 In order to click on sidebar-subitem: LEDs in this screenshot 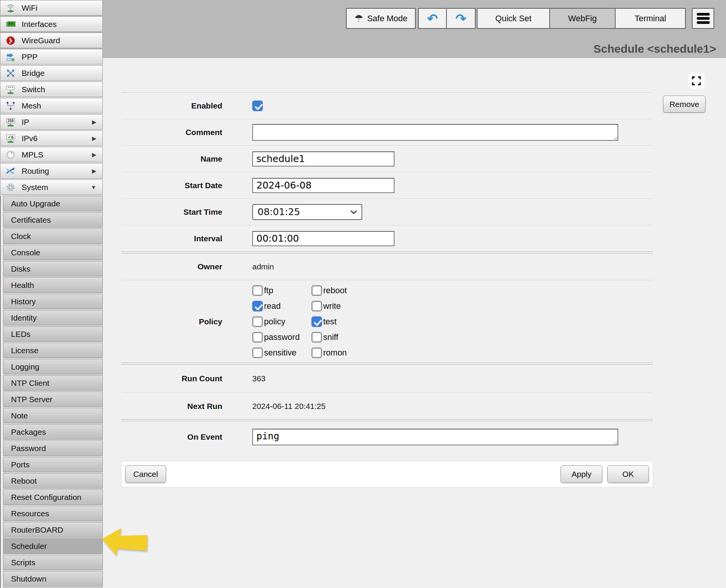, I will do `click(53, 334)`.